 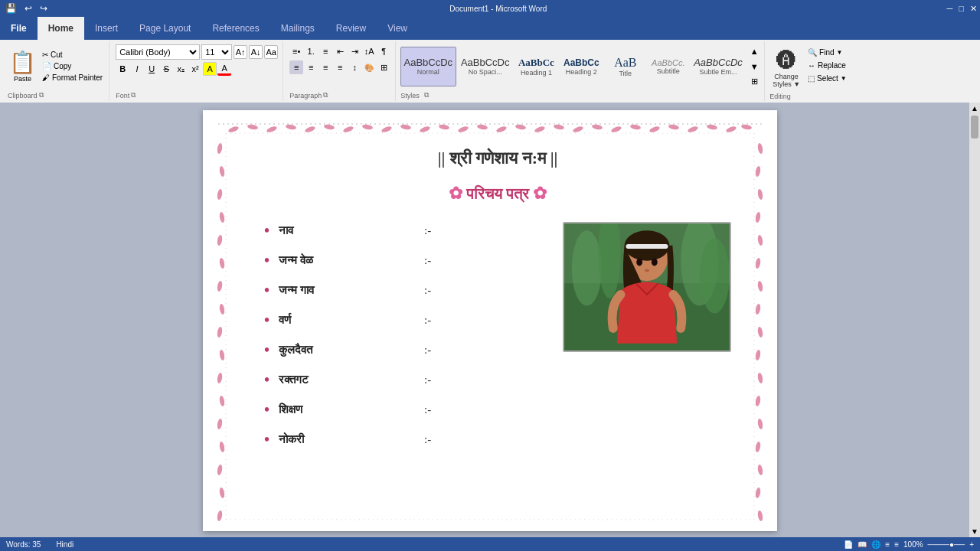 I want to click on word-count: Words: 35, so click(x=23, y=545).